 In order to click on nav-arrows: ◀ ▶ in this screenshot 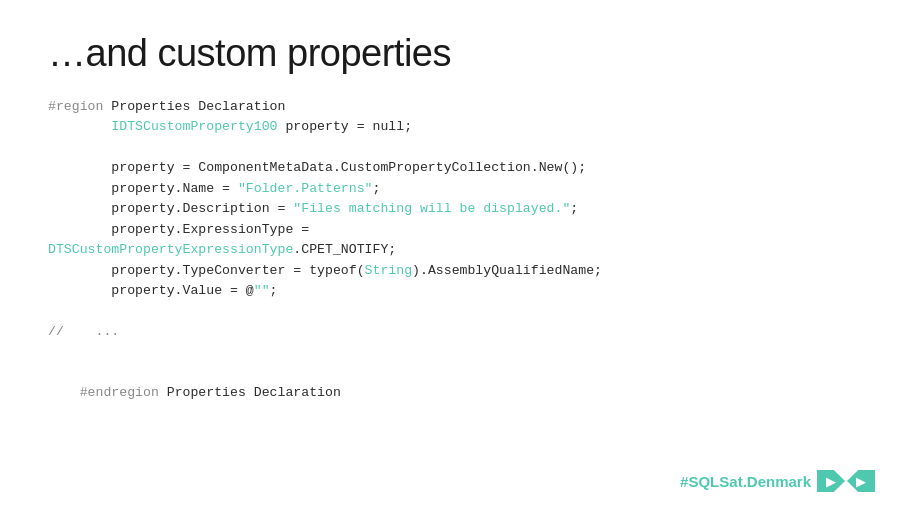, I will do `click(846, 481)`.